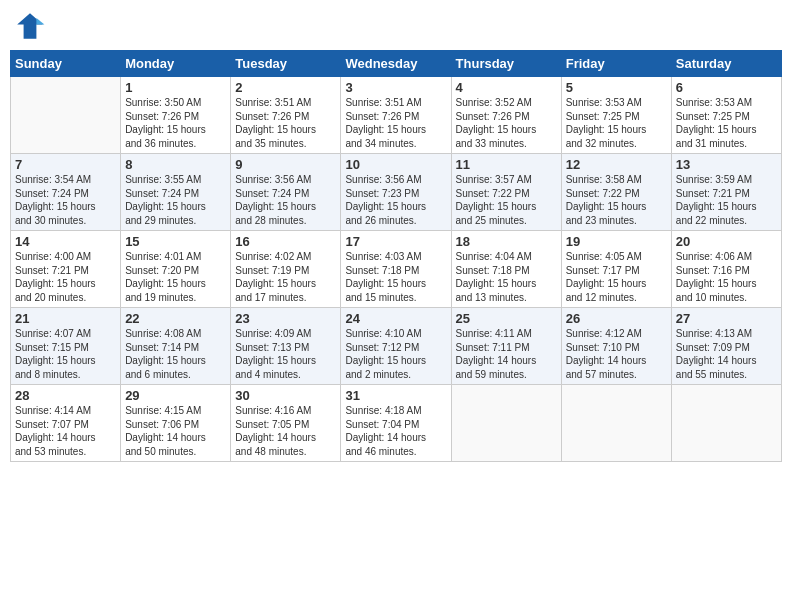 This screenshot has height=612, width=792. I want to click on day-number: 23, so click(286, 318).